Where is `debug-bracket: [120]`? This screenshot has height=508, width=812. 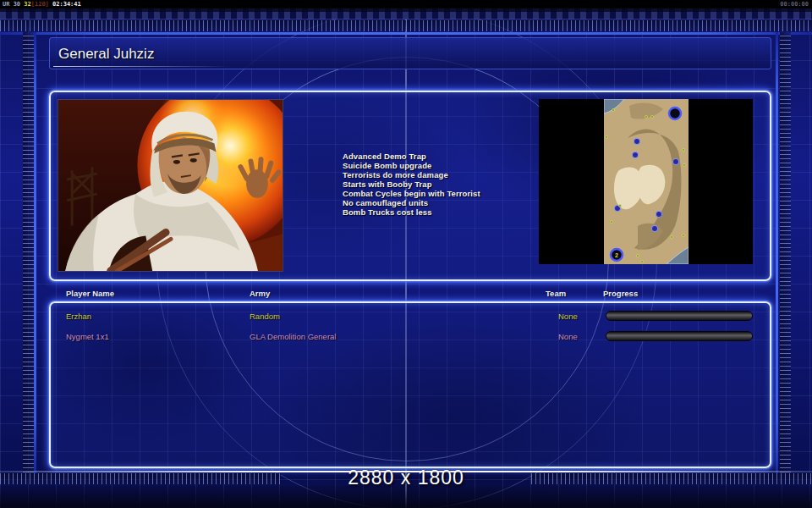
debug-bracket: [120] is located at coordinates (41, 4).